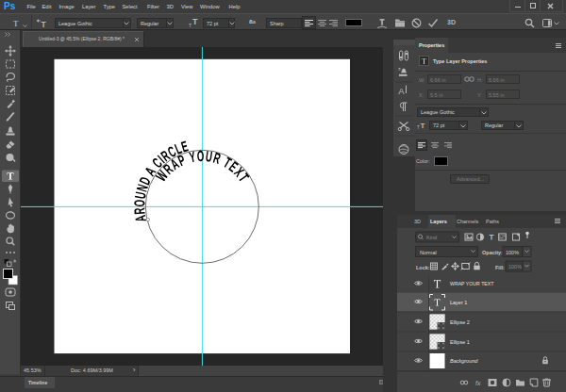 This screenshot has width=566, height=392. I want to click on svg-text: Fill:, so click(500, 268).